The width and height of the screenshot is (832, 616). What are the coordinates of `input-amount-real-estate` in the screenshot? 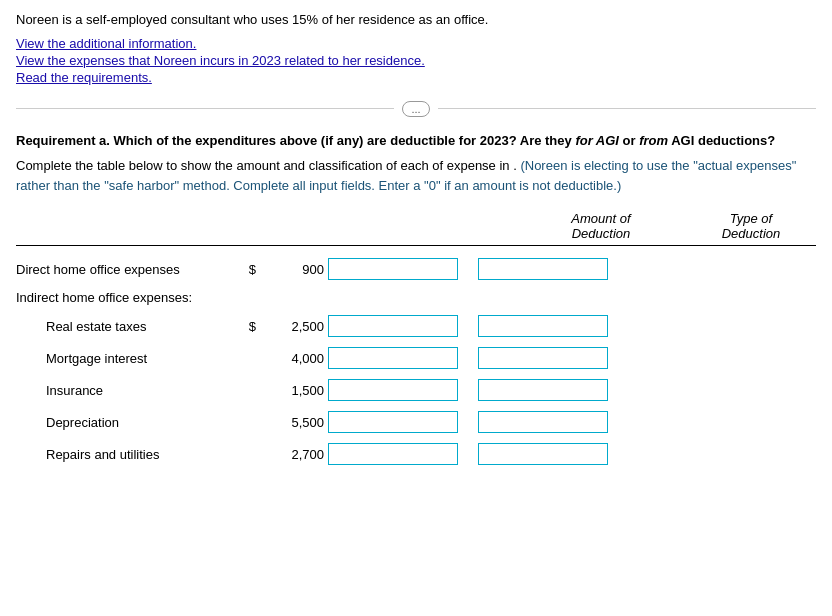 It's located at (393, 326).